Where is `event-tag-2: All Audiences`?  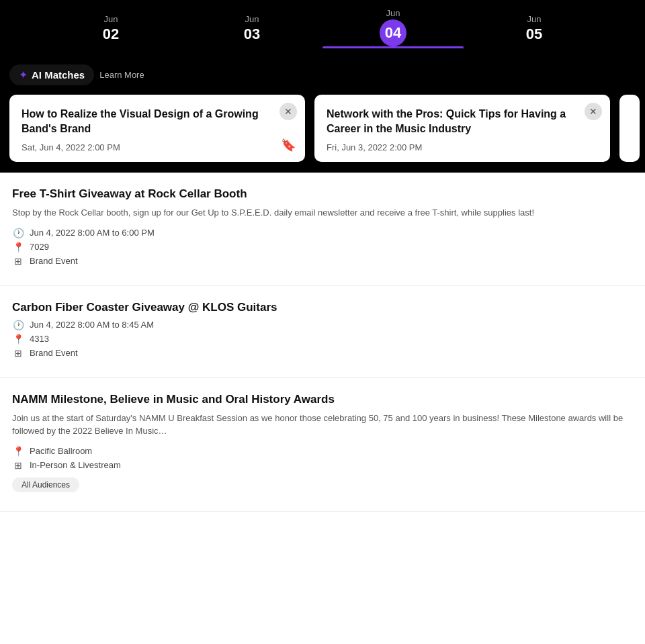
event-tag-2: All Audiences is located at coordinates (46, 485).